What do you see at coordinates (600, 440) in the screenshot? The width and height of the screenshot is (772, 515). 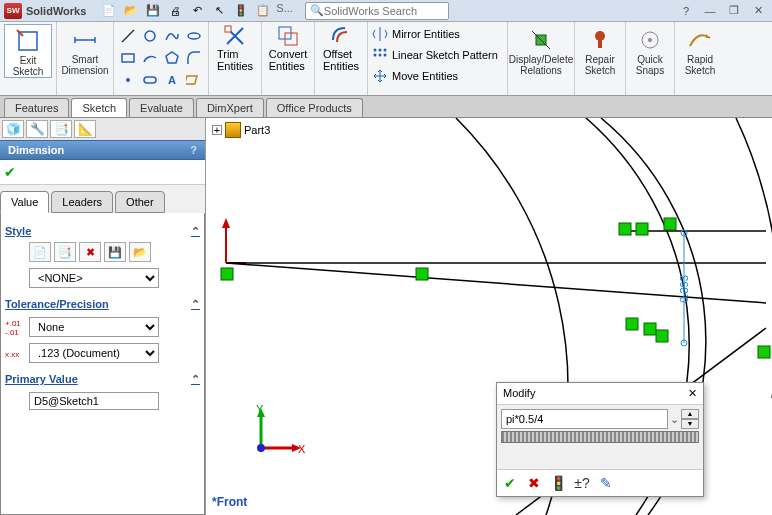 I see `modify-dialog: Modify ✕ ⌄ ▲▼ ✔ ✖ 🚦 ±? ✎` at bounding box center [600, 440].